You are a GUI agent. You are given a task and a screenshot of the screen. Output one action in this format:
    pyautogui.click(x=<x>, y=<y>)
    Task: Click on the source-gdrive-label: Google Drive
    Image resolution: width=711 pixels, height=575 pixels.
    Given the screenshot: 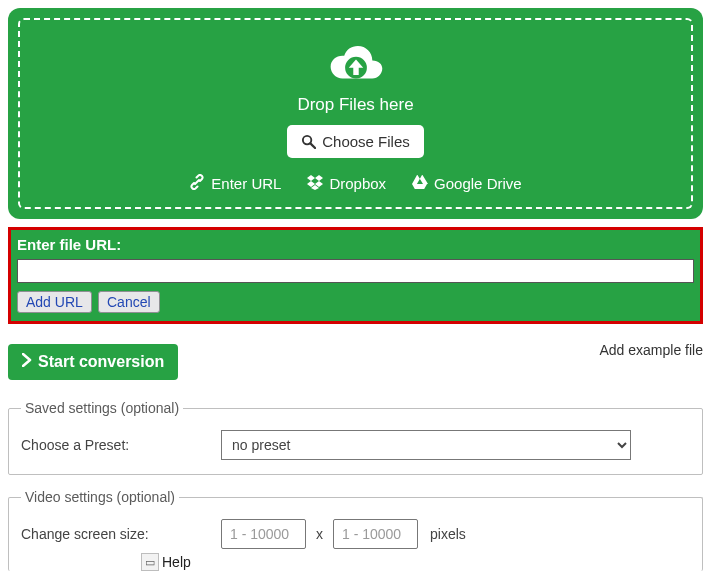 What is the action you would take?
    pyautogui.click(x=478, y=184)
    